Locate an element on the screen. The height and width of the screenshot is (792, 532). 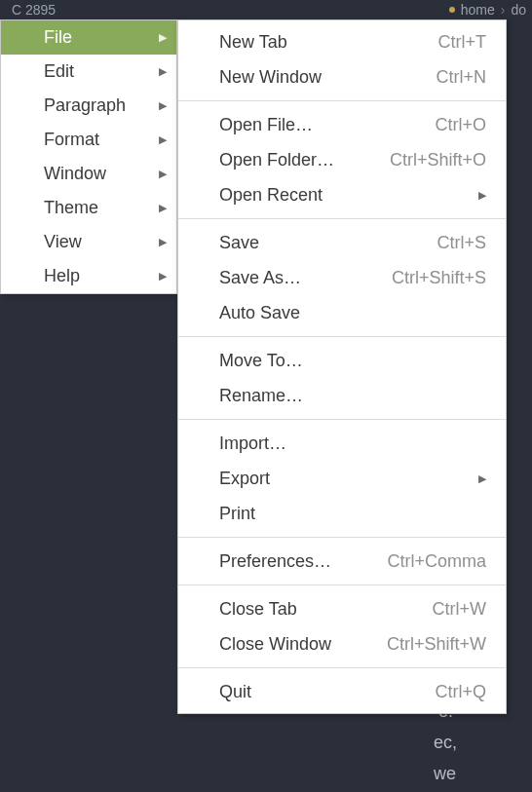
chevron-right-icon: › is located at coordinates (503, 10).